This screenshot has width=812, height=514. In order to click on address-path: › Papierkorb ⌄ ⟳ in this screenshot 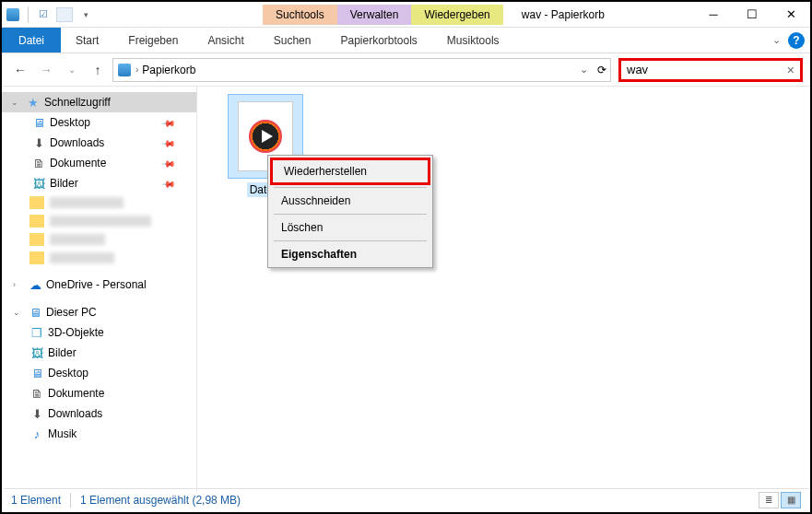, I will do `click(361, 70)`.